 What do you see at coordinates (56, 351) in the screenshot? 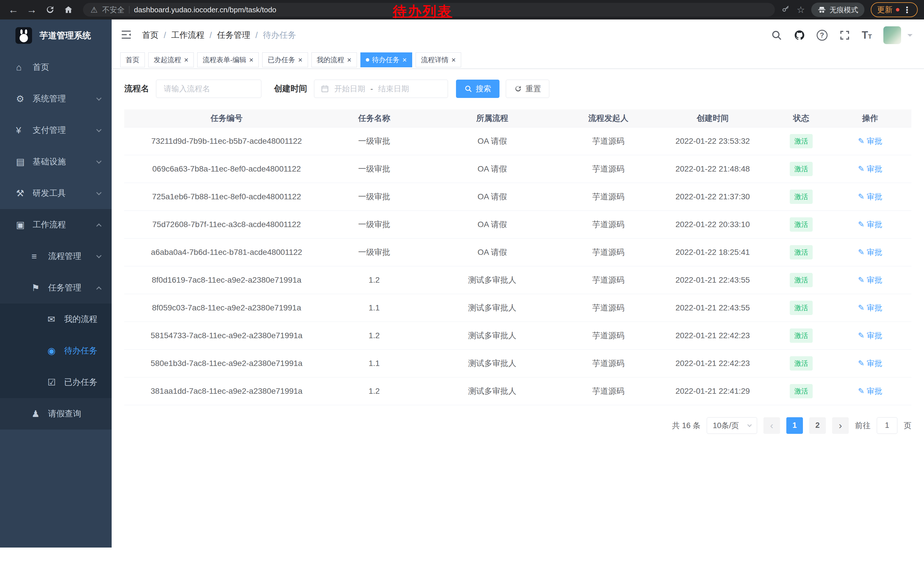
I see `sidebar-item-todo-tasks: ◉ 待办任务` at bounding box center [56, 351].